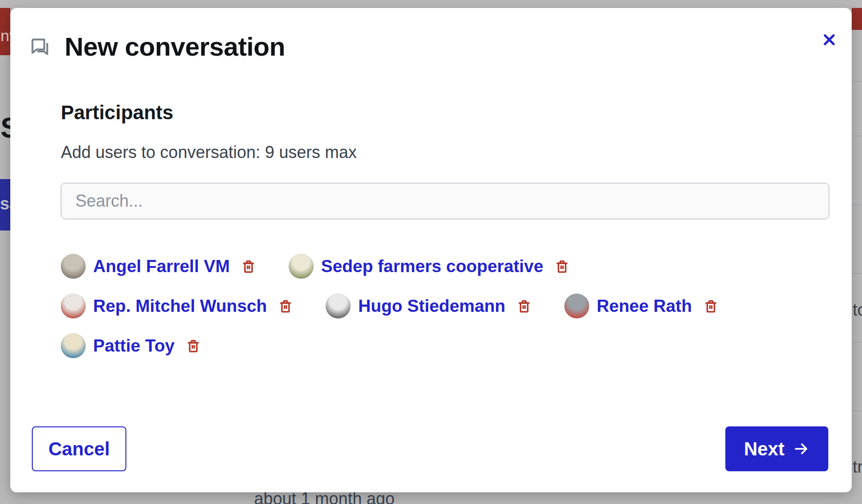 The height and width of the screenshot is (504, 862). I want to click on participant-name: Rep. Mitchel Wunsch, so click(180, 306).